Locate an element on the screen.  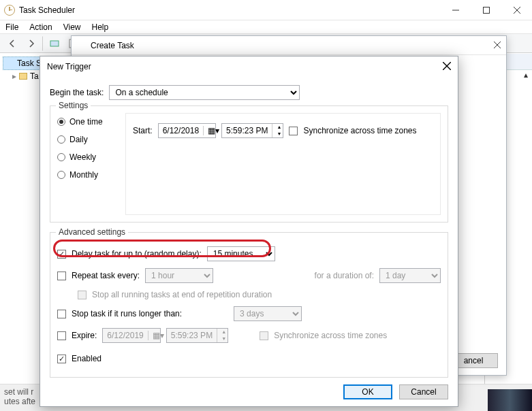
delay-checkbox is located at coordinates (61, 254).